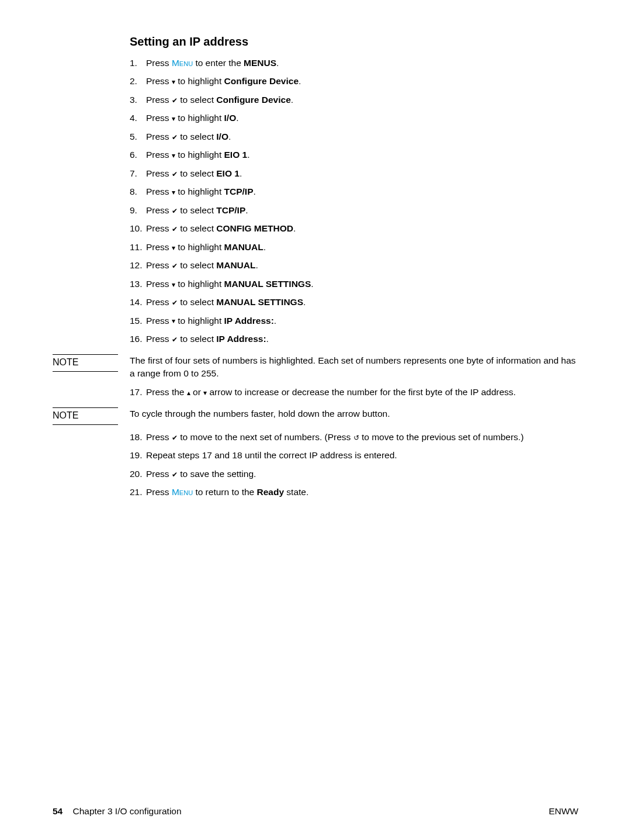 The height and width of the screenshot is (840, 631). Describe the element at coordinates (354, 392) in the screenshot. I see `steps-continued: 17.Press the ▴ or ▾ arrow to increase or…` at that location.